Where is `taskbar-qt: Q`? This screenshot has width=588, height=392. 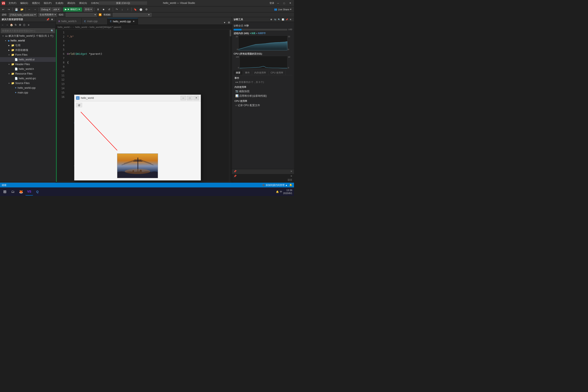
taskbar-qt: Q is located at coordinates (38, 192).